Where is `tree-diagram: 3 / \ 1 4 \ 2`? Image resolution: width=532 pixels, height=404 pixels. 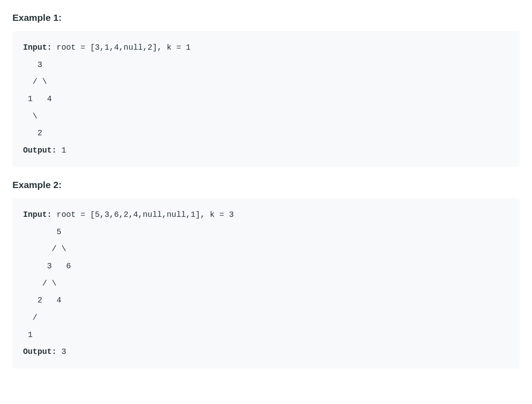 tree-diagram: 3 / \ 1 4 \ 2 is located at coordinates (37, 99).